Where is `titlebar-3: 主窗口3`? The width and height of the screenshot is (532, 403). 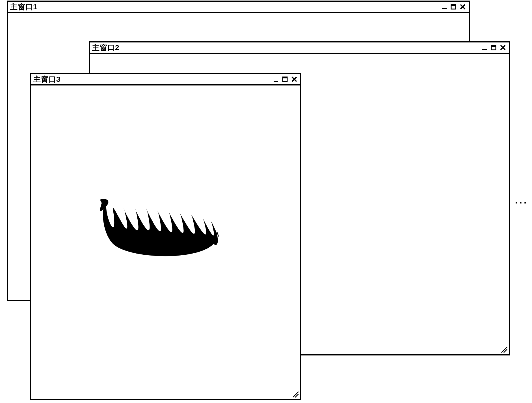
titlebar-3: 主窗口3 is located at coordinates (166, 80).